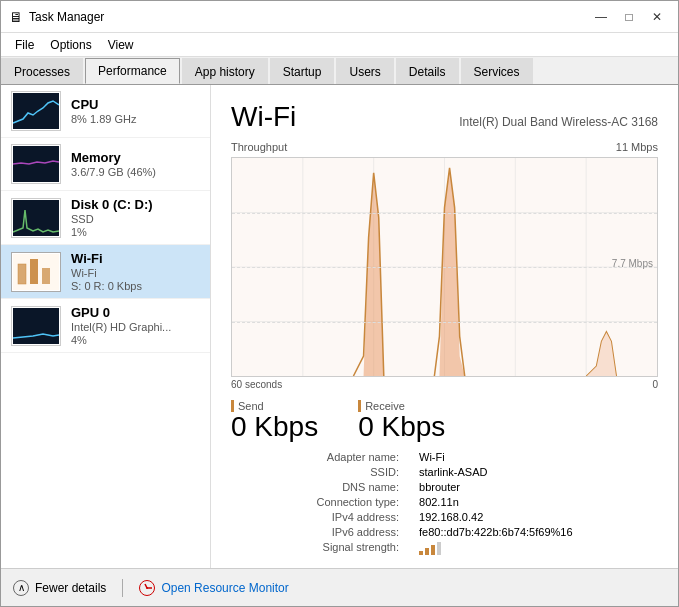 Image resolution: width=679 pixels, height=607 pixels. What do you see at coordinates (106, 218) in the screenshot?
I see `sidebar-item-disk: Disk 0 (C: D:) SSD 1%` at bounding box center [106, 218].